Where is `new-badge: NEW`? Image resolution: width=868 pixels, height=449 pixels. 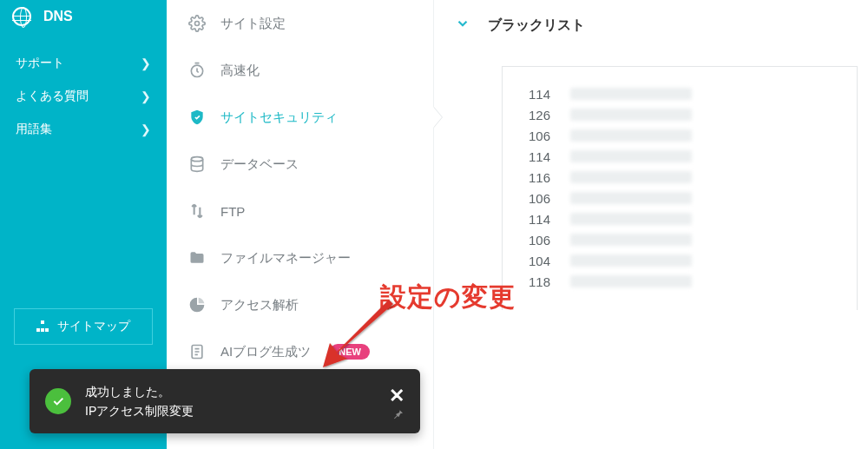
new-badge: NEW is located at coordinates (350, 352).